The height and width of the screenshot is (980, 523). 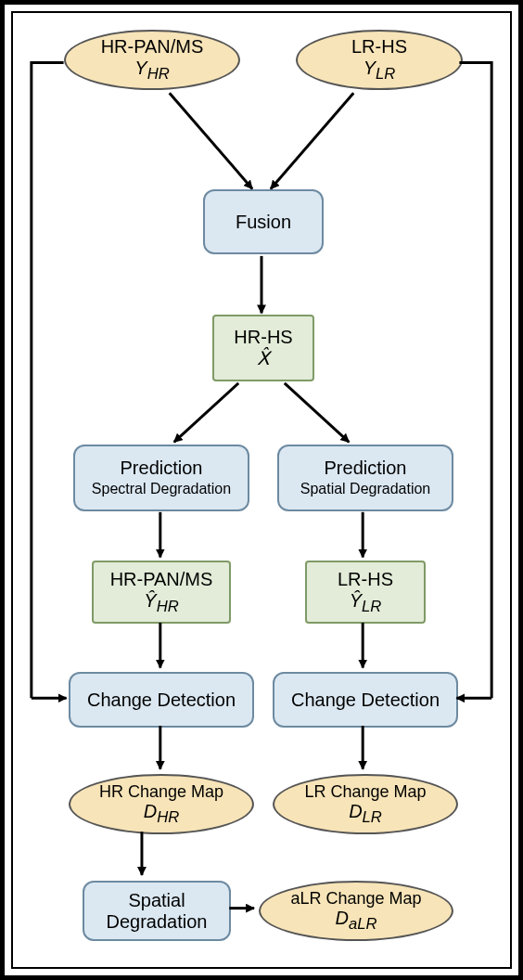 I want to click on node-fusion: Fusion, so click(x=263, y=222).